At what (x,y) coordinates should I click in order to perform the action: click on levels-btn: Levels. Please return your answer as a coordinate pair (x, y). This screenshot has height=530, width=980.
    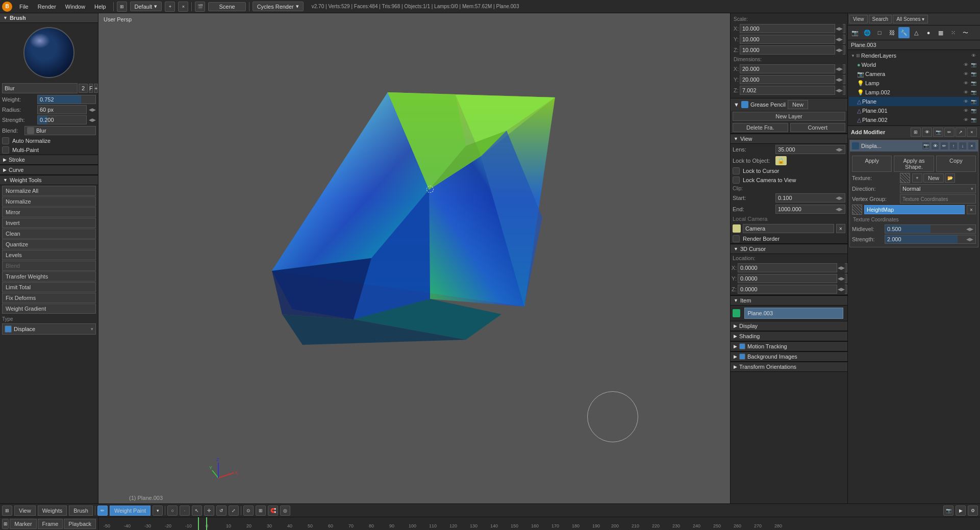
    Looking at the image, I should click on (49, 255).